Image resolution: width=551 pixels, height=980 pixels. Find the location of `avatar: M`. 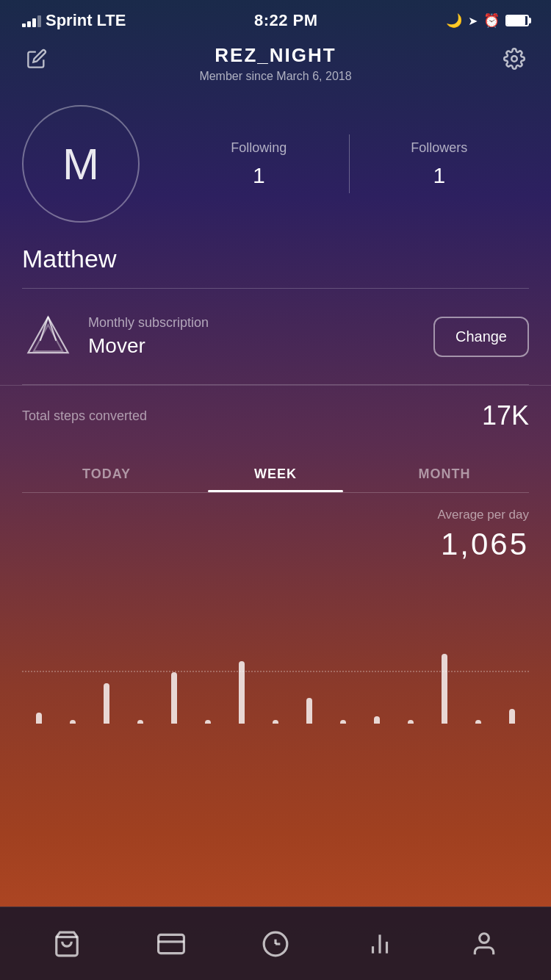

avatar: M is located at coordinates (81, 164).